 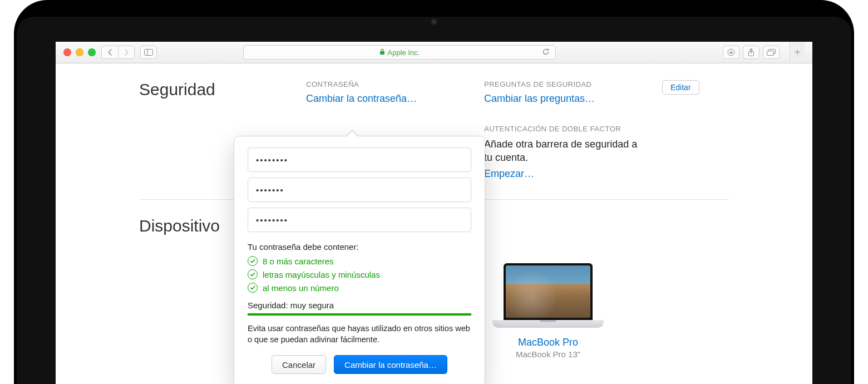 I want to click on password-advice: Evita usar contraseñas que hayas utiliza…, so click(x=359, y=334).